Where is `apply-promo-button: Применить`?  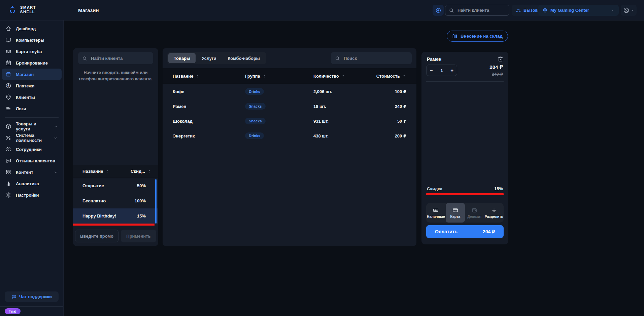
apply-promo-button: Применить is located at coordinates (139, 236).